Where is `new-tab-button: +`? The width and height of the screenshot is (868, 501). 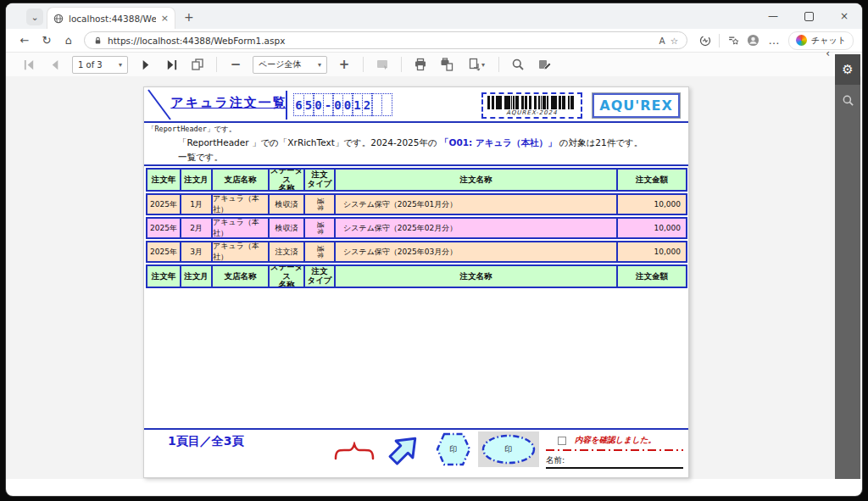 new-tab-button: + is located at coordinates (189, 17).